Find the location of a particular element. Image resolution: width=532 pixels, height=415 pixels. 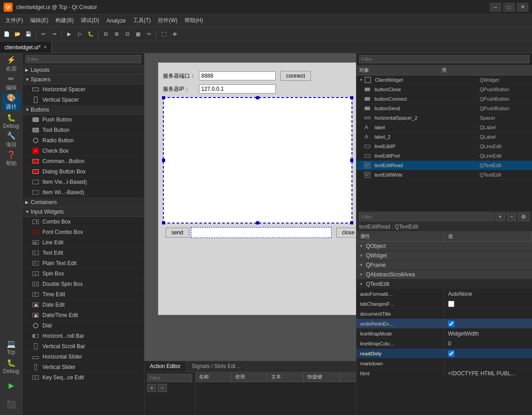

palette-item-item-view: Item Vie...l-Based) is located at coordinates (83, 182).